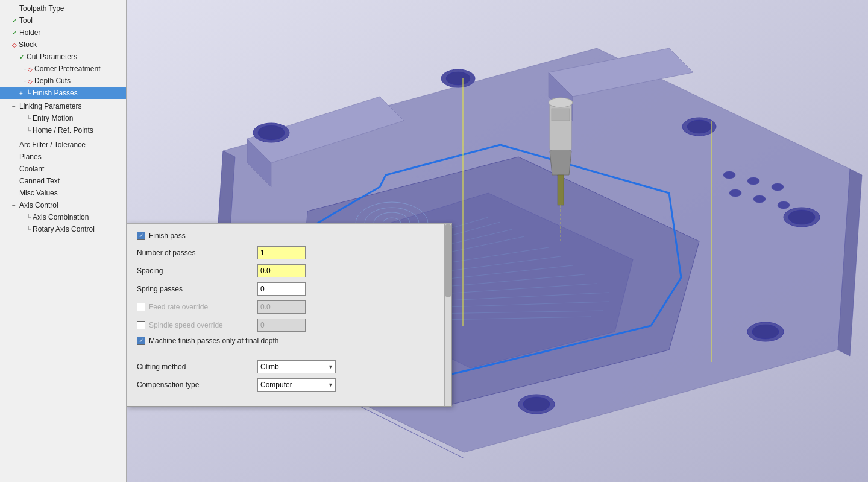 The image size is (868, 482). Describe the element at coordinates (141, 236) in the screenshot. I see `check-mark: ✓` at that location.